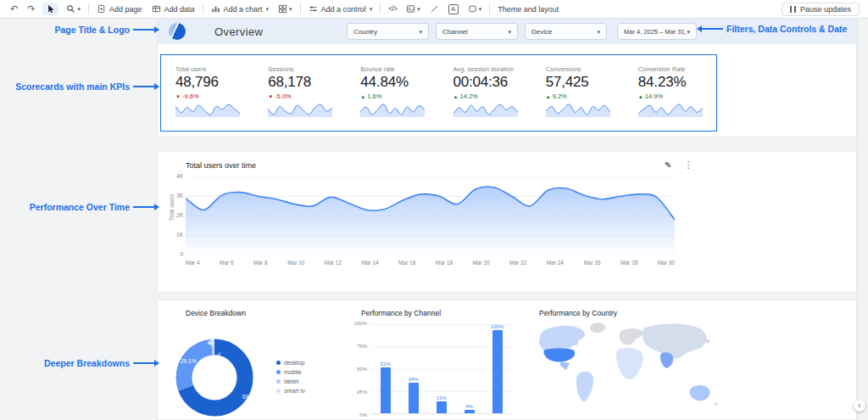 Image resolution: width=868 pixels, height=420 pixels. I want to click on redo-button: ↷, so click(31, 8).